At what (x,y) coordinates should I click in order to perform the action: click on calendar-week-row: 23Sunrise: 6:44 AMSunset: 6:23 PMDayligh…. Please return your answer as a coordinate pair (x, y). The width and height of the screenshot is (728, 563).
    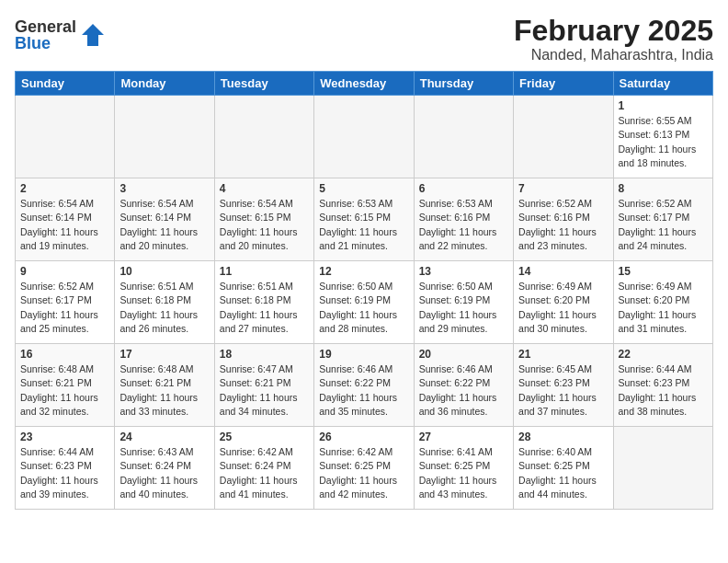
    Looking at the image, I should click on (364, 468).